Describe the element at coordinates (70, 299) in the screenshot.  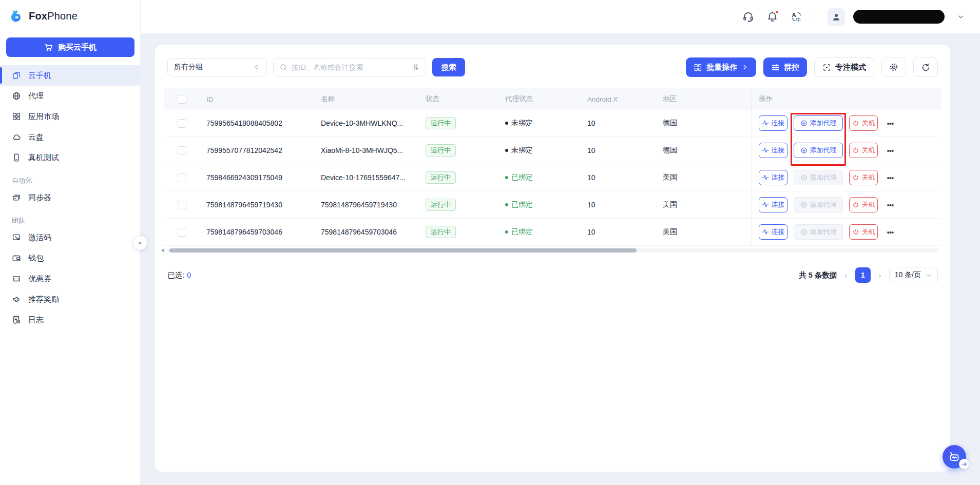
I see `sidebar-item-referral-rewards: 推荐奖励` at that location.